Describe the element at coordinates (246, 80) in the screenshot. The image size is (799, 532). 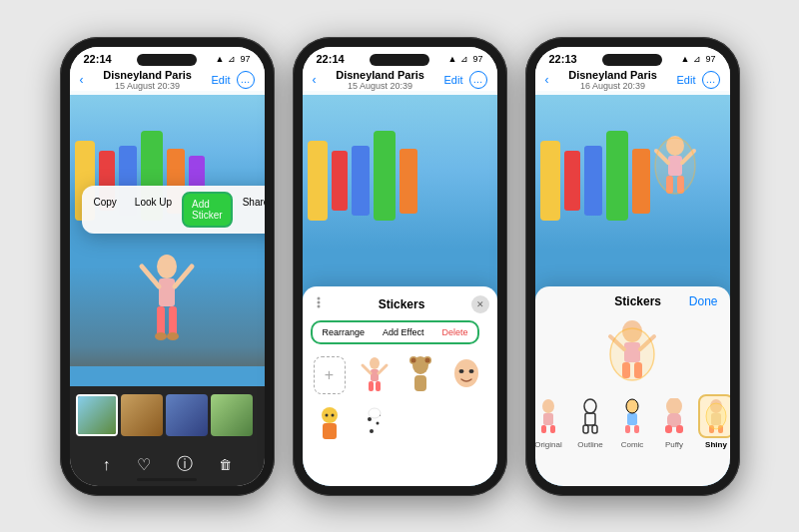
I see `dots-icon-1: …` at that location.